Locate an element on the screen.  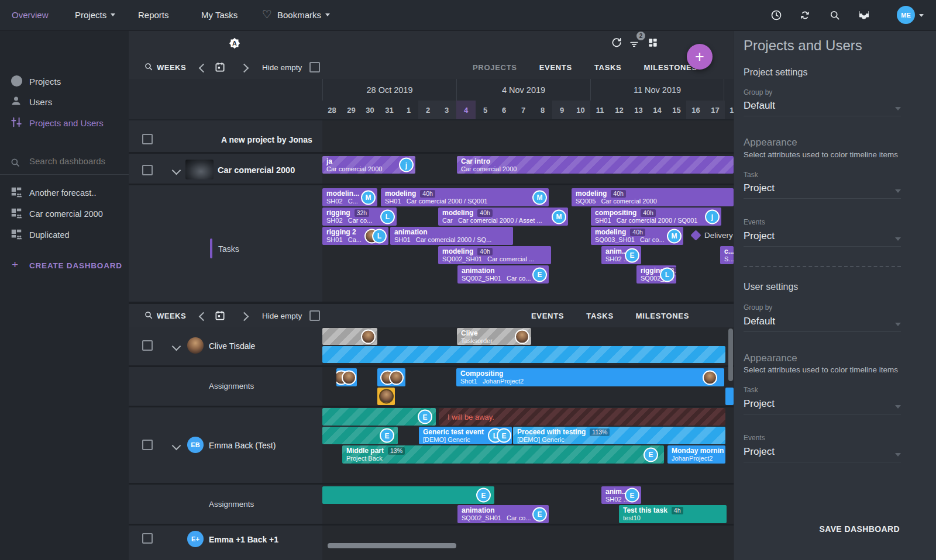
assignment-bar: Test this task4h test10 is located at coordinates (673, 514).